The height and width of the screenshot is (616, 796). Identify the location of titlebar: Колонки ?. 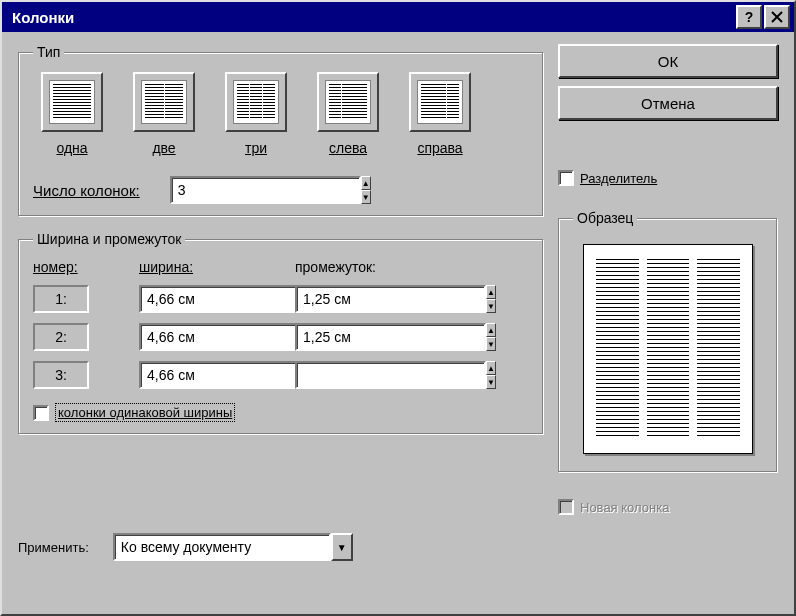
(398, 17).